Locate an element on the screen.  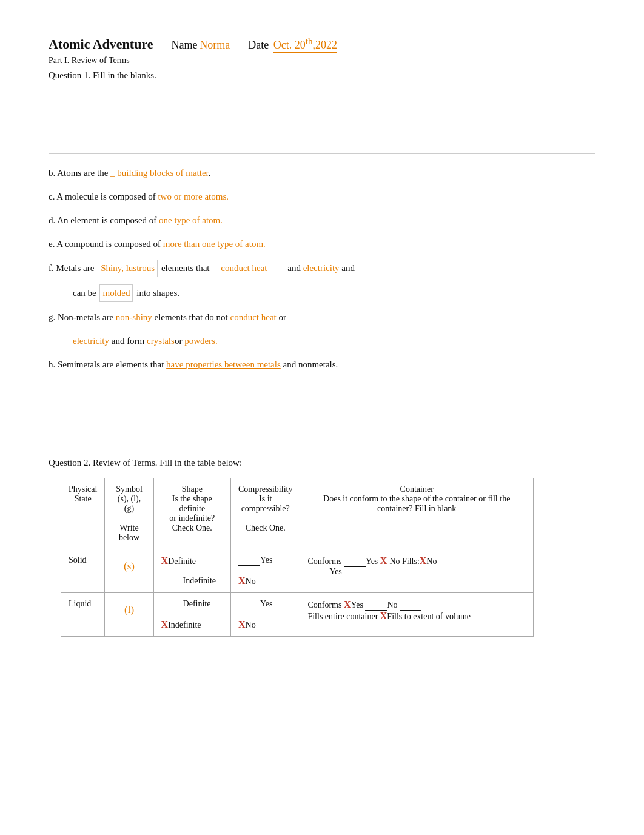
divider is located at coordinates (322, 154).